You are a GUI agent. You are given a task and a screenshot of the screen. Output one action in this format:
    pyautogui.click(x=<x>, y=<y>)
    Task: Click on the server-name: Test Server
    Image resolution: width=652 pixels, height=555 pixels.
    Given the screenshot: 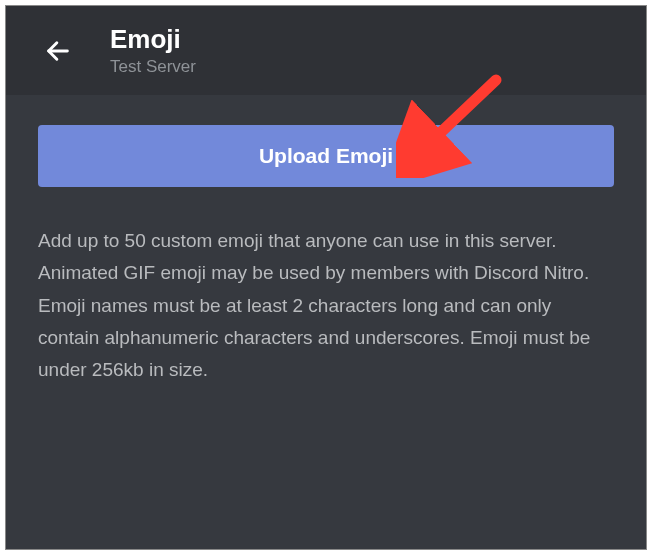 What is the action you would take?
    pyautogui.click(x=153, y=67)
    